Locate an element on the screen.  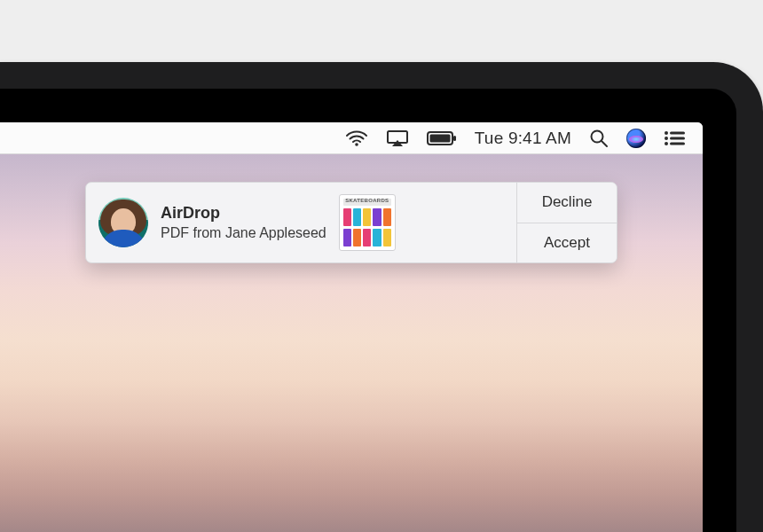
airdrop-notification: AirDrop PDF from Jane Appleseed Decline … is located at coordinates (351, 223).